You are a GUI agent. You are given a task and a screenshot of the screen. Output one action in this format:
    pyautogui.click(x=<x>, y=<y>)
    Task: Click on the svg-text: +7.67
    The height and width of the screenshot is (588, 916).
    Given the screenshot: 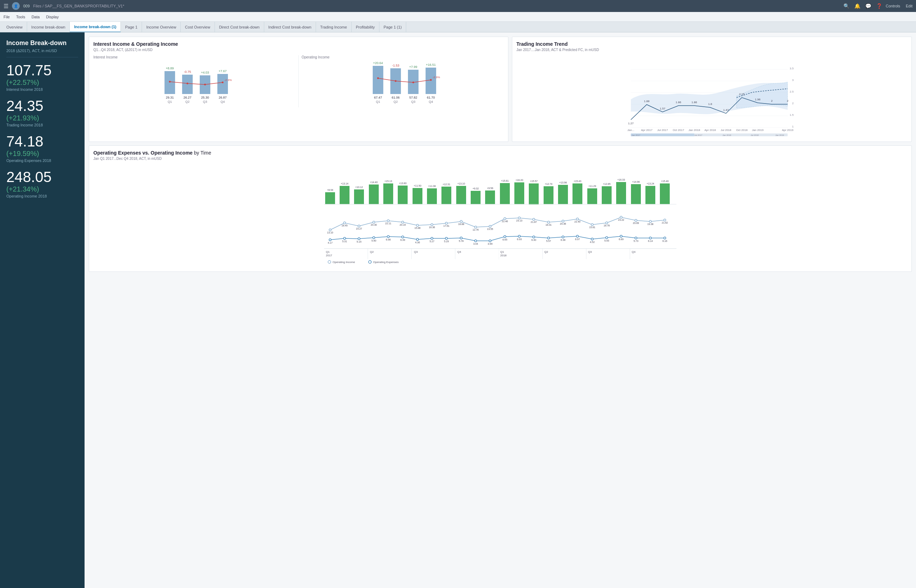 What is the action you would take?
    pyautogui.click(x=223, y=71)
    